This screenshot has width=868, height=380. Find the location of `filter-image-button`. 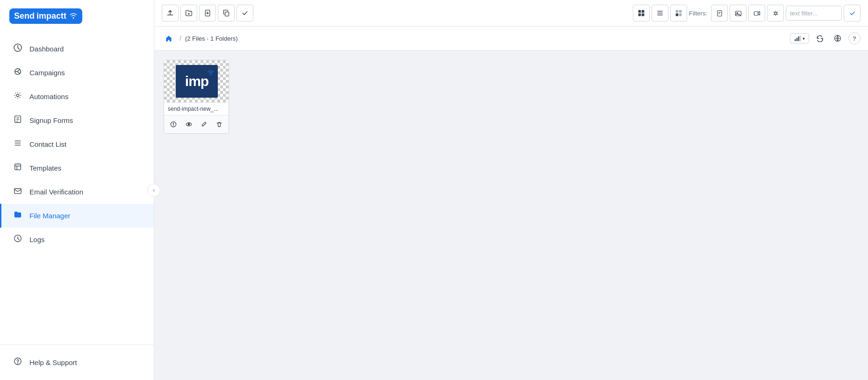

filter-image-button is located at coordinates (738, 13).